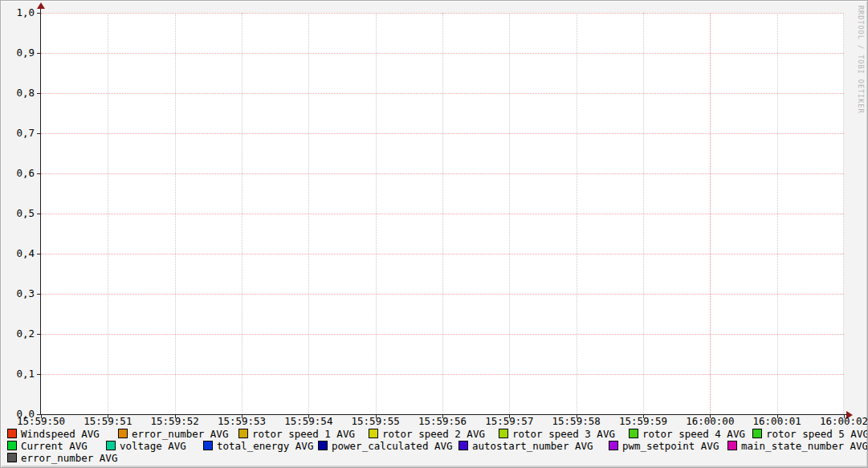 This screenshot has width=868, height=468. What do you see at coordinates (18, 13) in the screenshot?
I see `y-tick-label: 1,0` at bounding box center [18, 13].